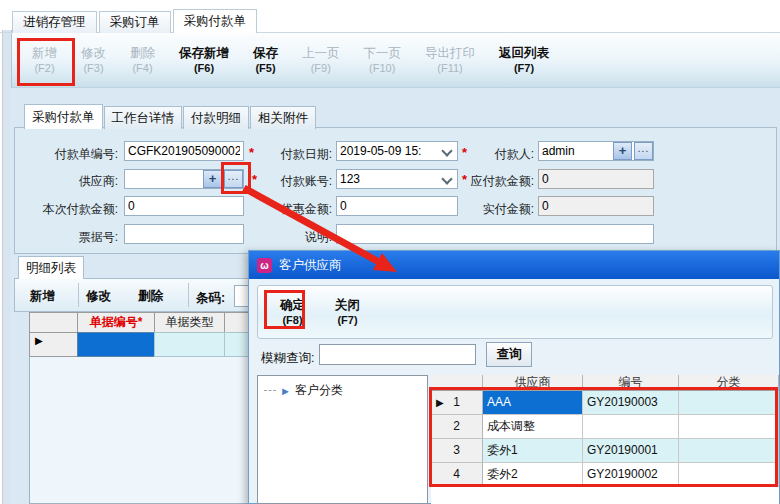 The height and width of the screenshot is (504, 780). I want to click on fuzzy-search-label: 模糊查询:, so click(288, 358).